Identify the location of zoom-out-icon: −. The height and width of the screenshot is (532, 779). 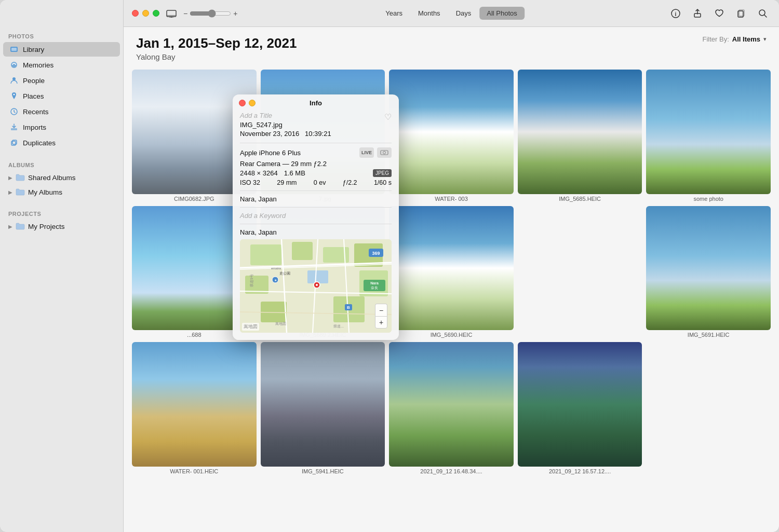
(185, 13).